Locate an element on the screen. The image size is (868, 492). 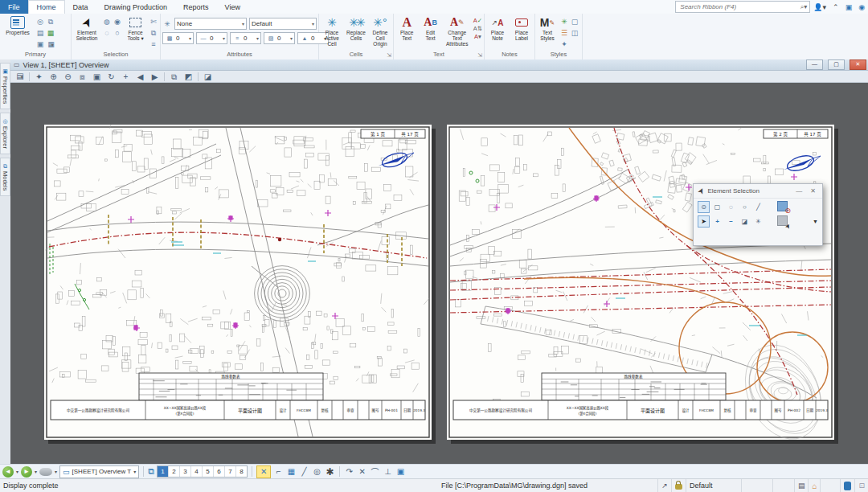
dimension-styles-icon: ✳ is located at coordinates (564, 22).